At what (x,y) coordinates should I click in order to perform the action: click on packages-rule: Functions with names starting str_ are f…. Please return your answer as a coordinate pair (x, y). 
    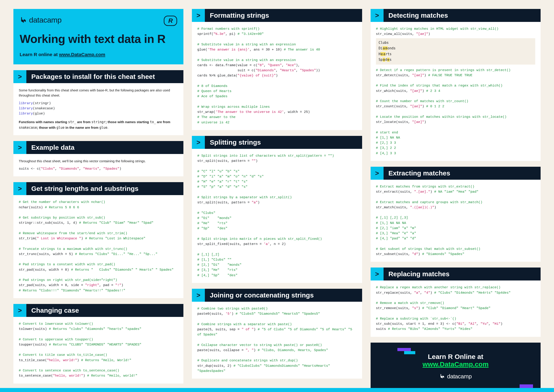
    Looking at the image, I should click on (98, 125).